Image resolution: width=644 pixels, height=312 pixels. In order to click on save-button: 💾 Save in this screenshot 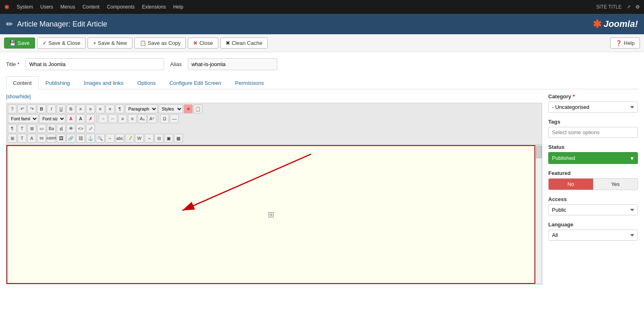, I will do `click(20, 43)`.